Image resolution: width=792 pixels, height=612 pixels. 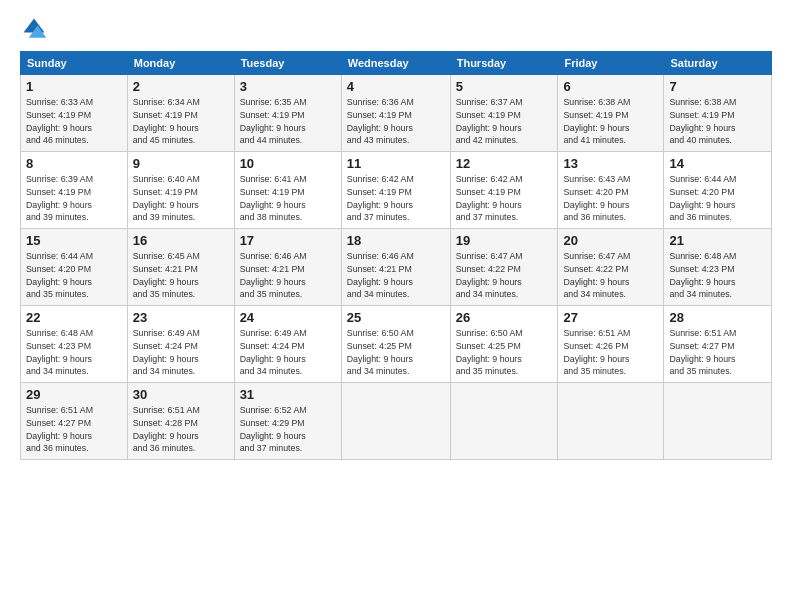 I want to click on calendar-cell: 24Sunrise: 6:49 AMSunset: 4:24 PMDayligh…, so click(x=288, y=344).